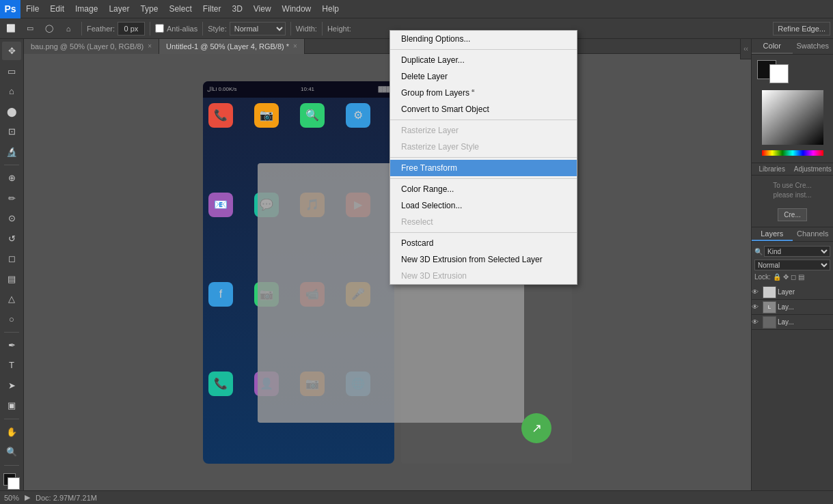  What do you see at coordinates (769, 307) in the screenshot?
I see `layer-thumb-2: L` at bounding box center [769, 307].